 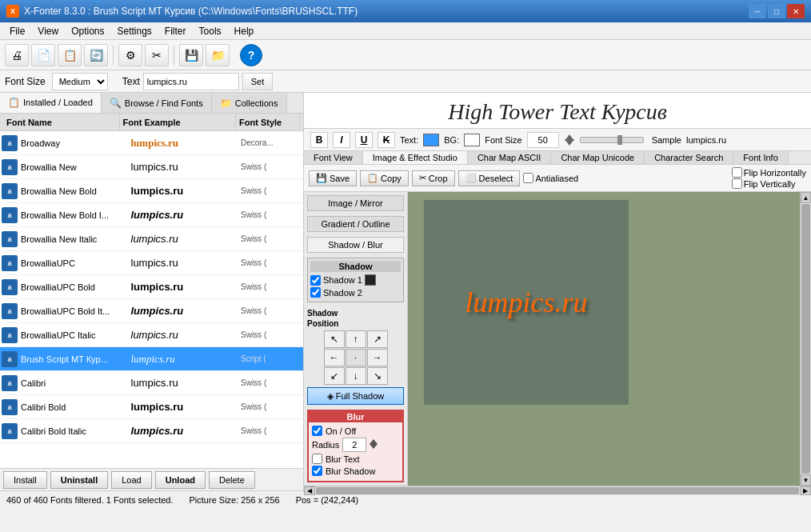 I want to click on uninstall-button: Uninstall, so click(x=79, y=480).